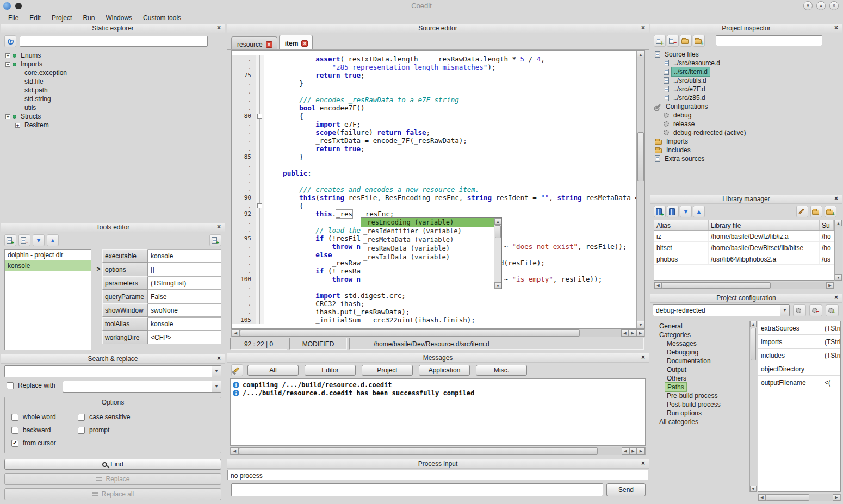 This screenshot has height=504, width=843. I want to click on code-line: . ihash.put(_resRawData);, so click(438, 312).